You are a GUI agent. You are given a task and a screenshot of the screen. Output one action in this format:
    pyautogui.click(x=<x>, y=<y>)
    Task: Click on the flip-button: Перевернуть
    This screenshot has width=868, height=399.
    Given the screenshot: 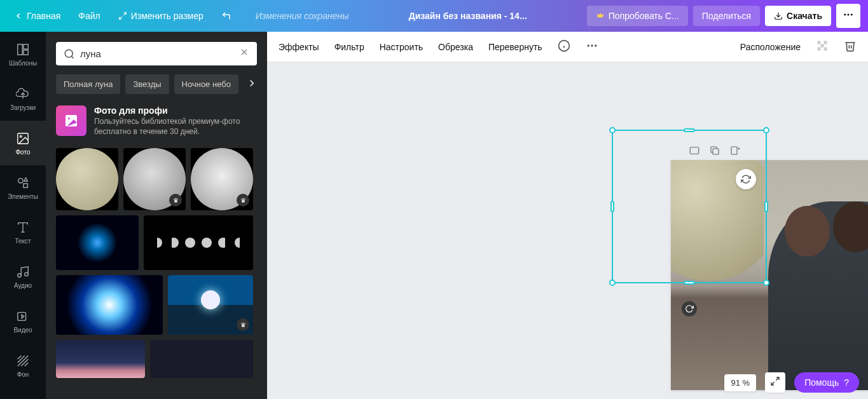 What is the action you would take?
    pyautogui.click(x=515, y=47)
    